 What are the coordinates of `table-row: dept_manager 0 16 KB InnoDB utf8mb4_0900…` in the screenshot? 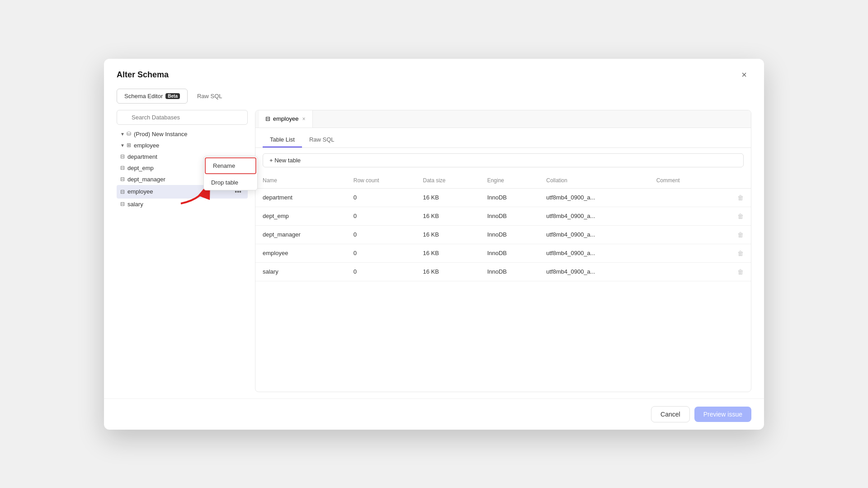 It's located at (503, 234).